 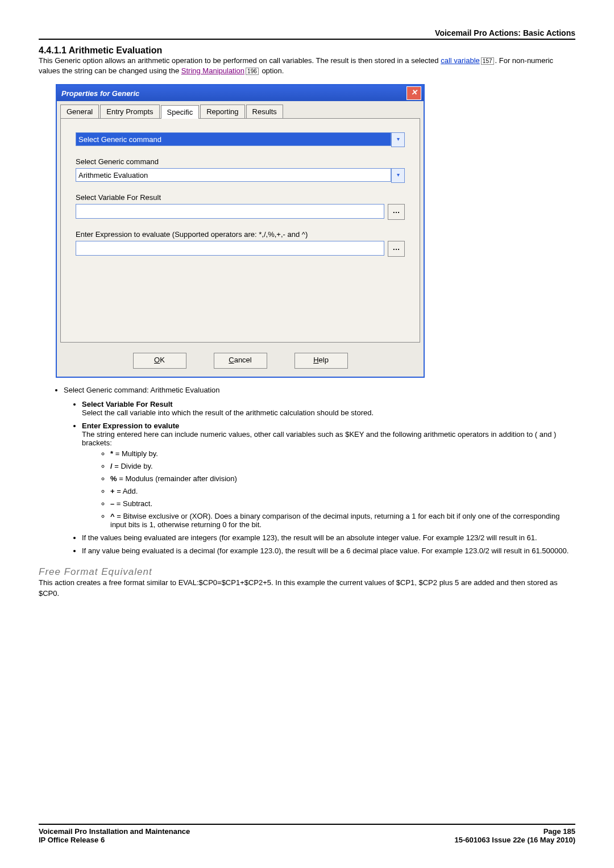 I want to click on list-item: Select Variable For Result Select the ca…, so click(x=329, y=408).